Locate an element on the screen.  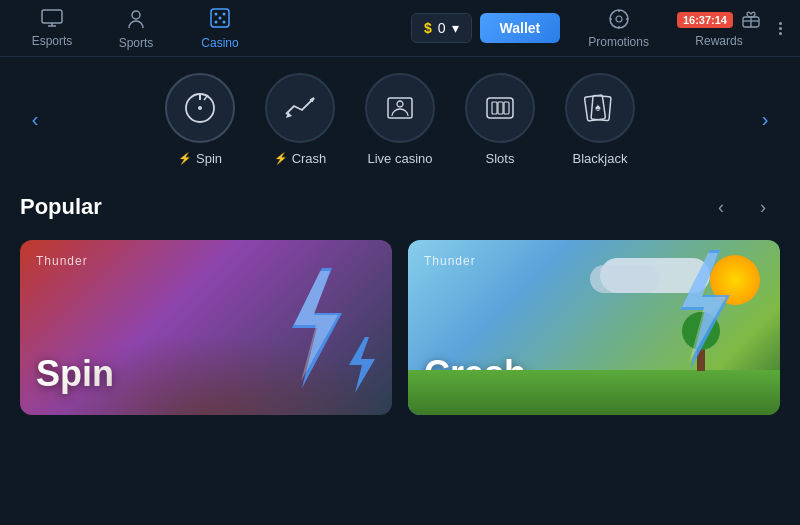
rewards-icon is located at coordinates (751, 20).